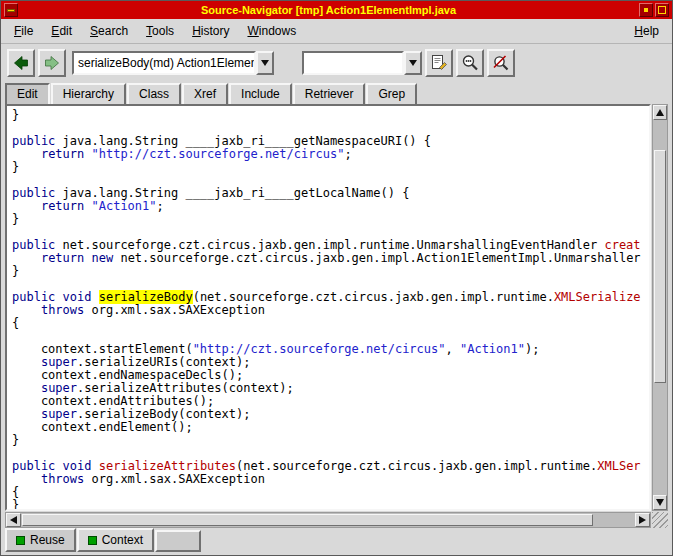  What do you see at coordinates (265, 63) in the screenshot?
I see `symbol-combo-dropdown-button` at bounding box center [265, 63].